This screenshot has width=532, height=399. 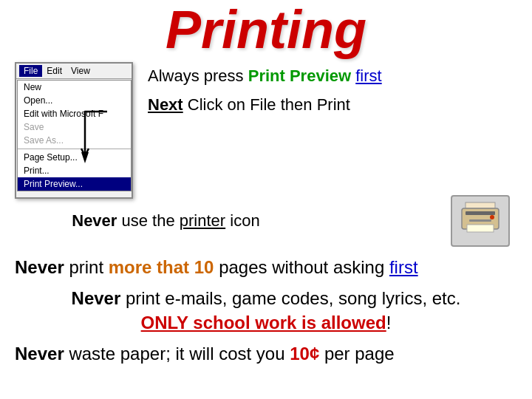 What do you see at coordinates (40, 267) in the screenshot?
I see `bottom-never-1: Never` at bounding box center [40, 267].